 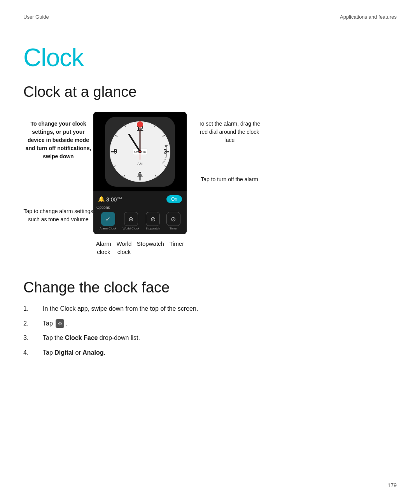 What do you see at coordinates (140, 152) in the screenshot?
I see `analog-clock: 12 6 9 3 MON 10 AM` at bounding box center [140, 152].